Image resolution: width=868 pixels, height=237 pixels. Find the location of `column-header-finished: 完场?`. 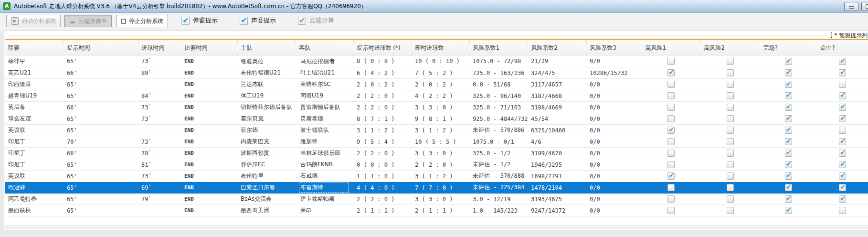

column-header-finished: 完场? is located at coordinates (788, 48).